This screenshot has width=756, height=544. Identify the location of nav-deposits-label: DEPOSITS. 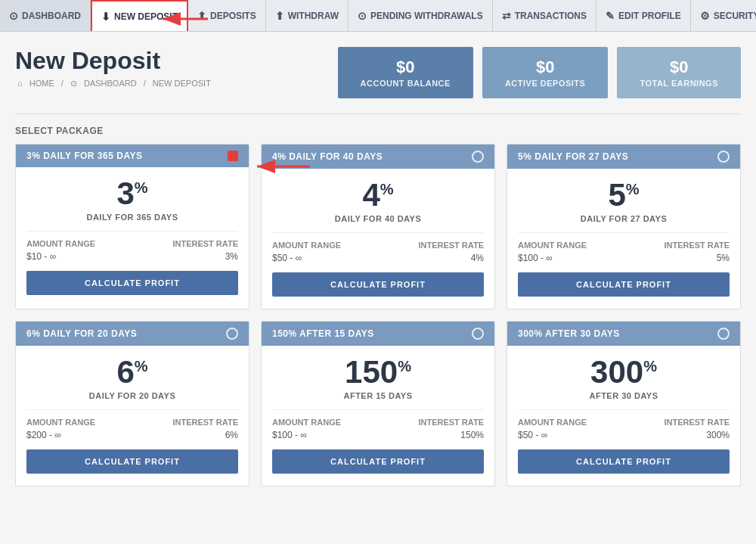
(233, 16).